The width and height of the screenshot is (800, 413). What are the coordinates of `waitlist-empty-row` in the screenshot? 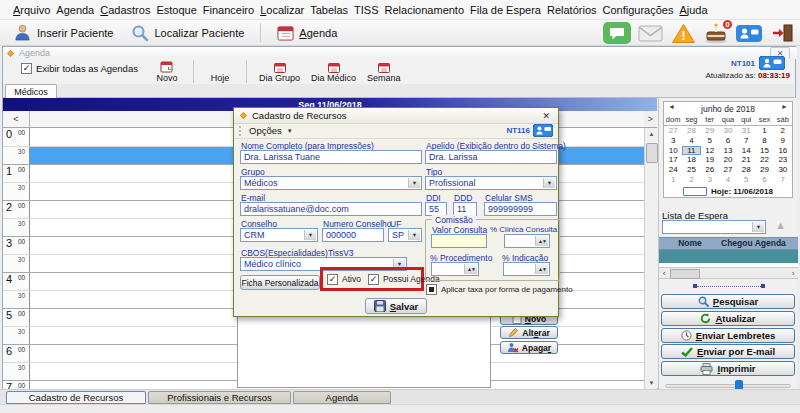 It's located at (728, 256).